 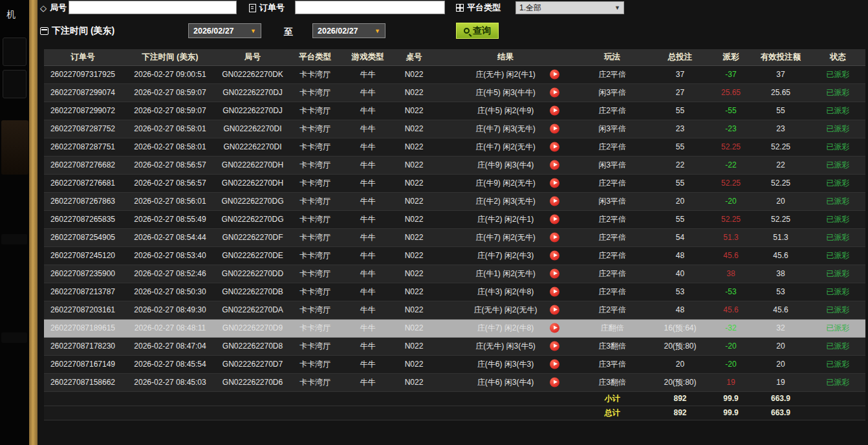 What do you see at coordinates (252, 310) in the screenshot?
I see `cell: GN022262270DA` at bounding box center [252, 310].